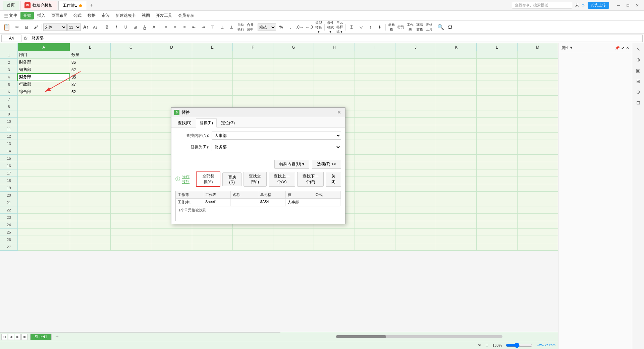 This screenshot has width=644, height=349. Describe the element at coordinates (415, 55) in the screenshot. I see `cell-r1-c9` at that location.